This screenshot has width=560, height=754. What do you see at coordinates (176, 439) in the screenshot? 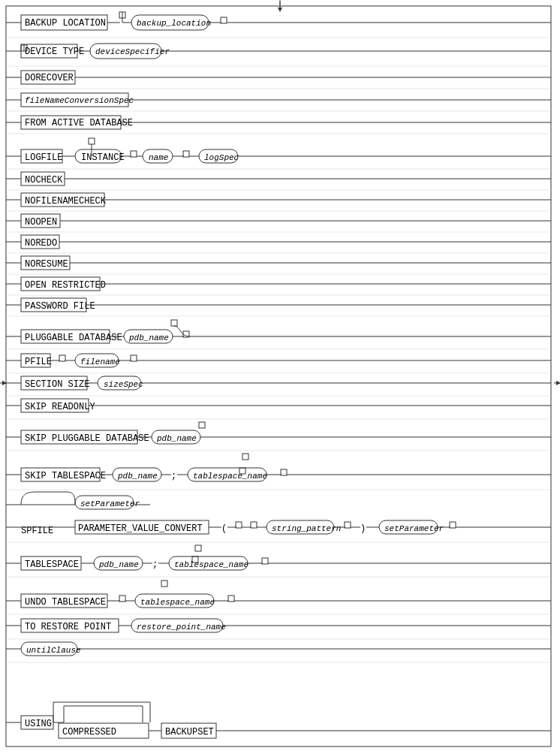
I see `pdb-name-2-identifier: pdb_name` at bounding box center [176, 439].